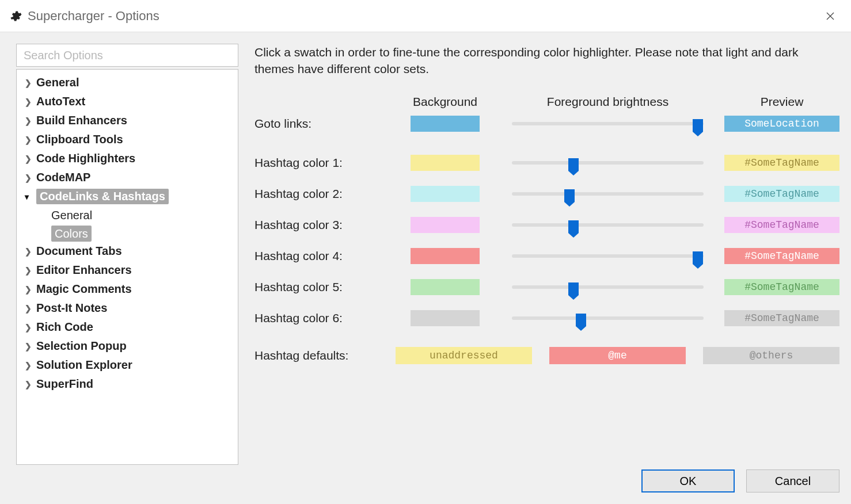  I want to click on ok-button: OK, so click(688, 481).